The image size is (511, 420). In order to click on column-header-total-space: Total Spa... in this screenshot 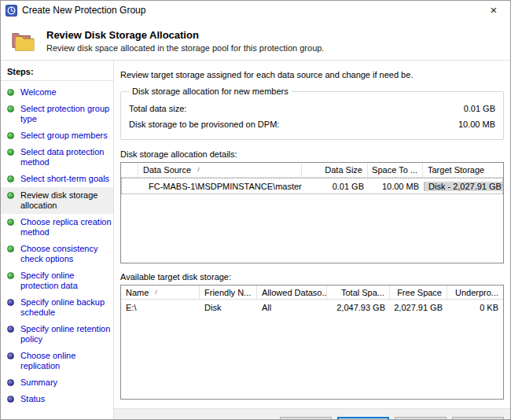, I will do `click(358, 293)`.